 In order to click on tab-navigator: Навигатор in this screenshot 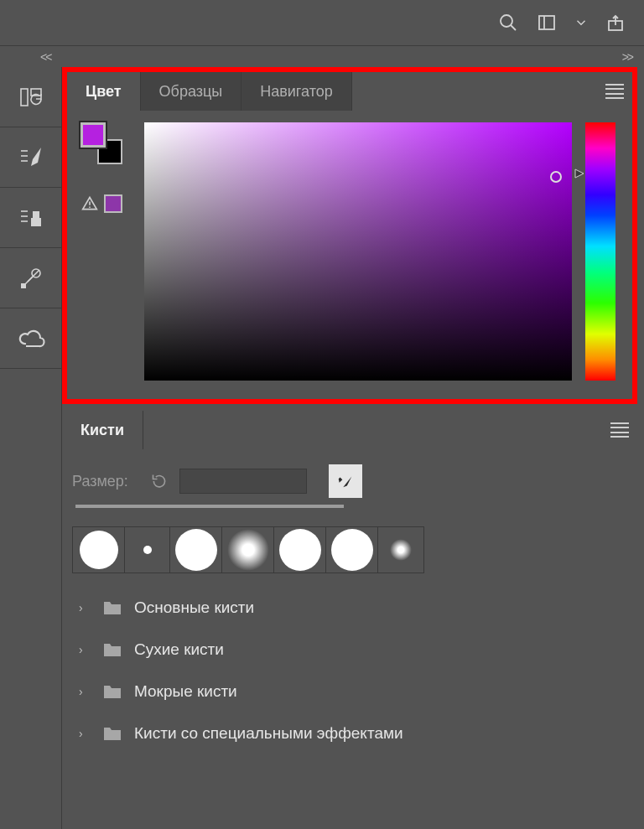, I will do `click(297, 91)`.